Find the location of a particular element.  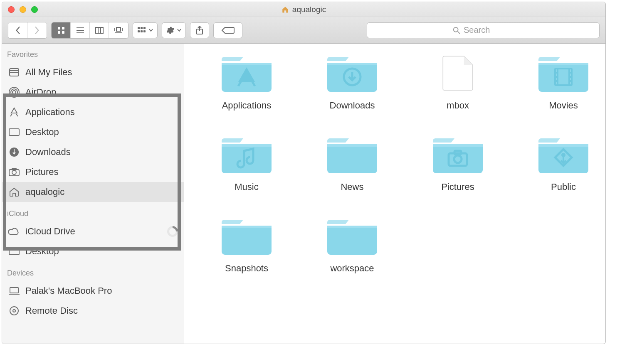

grid-item-label: Movies is located at coordinates (563, 106).